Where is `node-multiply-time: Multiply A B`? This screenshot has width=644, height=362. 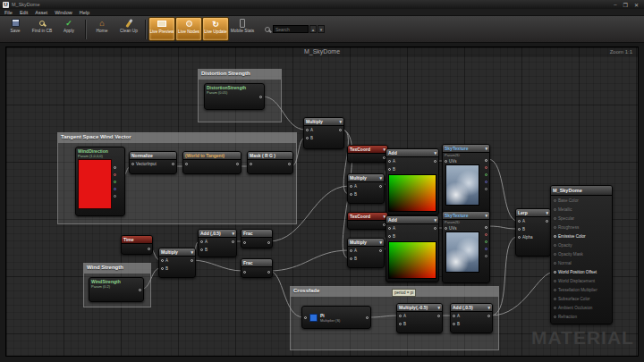 node-multiply-time: Multiply A B is located at coordinates (177, 263).